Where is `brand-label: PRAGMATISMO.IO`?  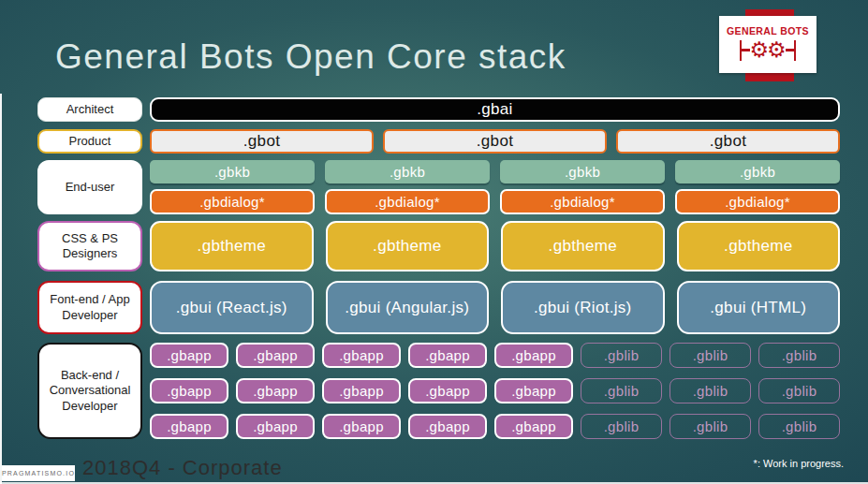 brand-label: PRAGMATISMO.IO is located at coordinates (38, 474).